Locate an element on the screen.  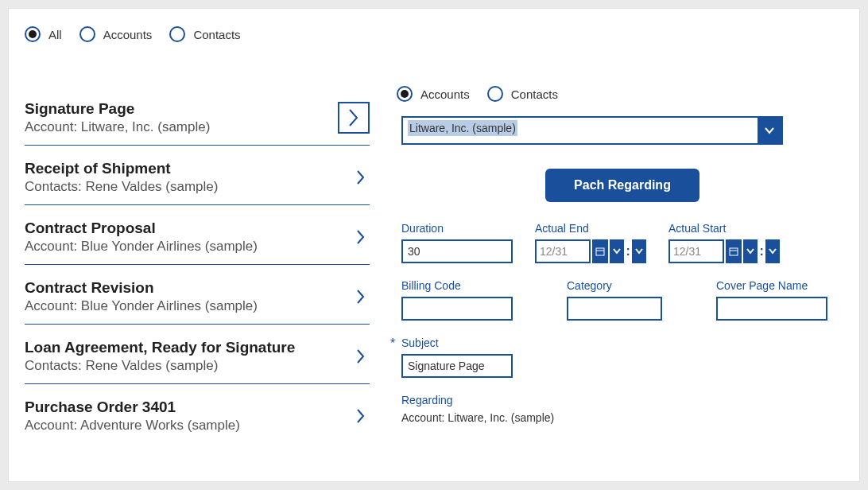
filter-contacts-radio: Contacts is located at coordinates (205, 34).